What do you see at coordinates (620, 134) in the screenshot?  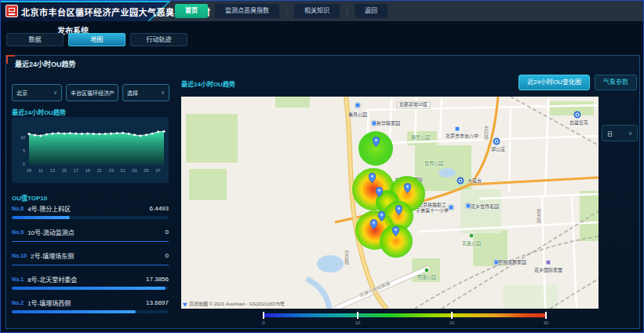 I see `time-range-select: 日 ∨` at bounding box center [620, 134].